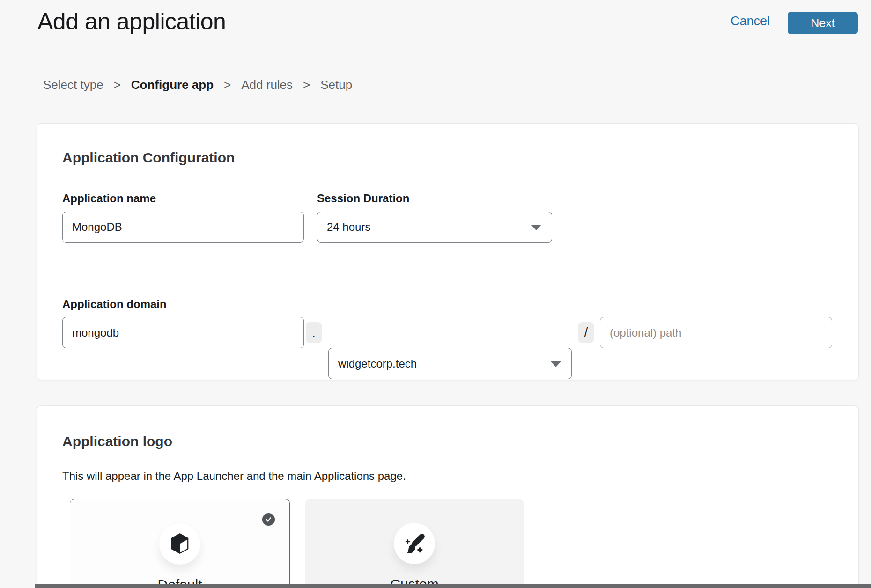 The width and height of the screenshot is (871, 588). Describe the element at coordinates (180, 544) in the screenshot. I see `cube-icon` at that location.